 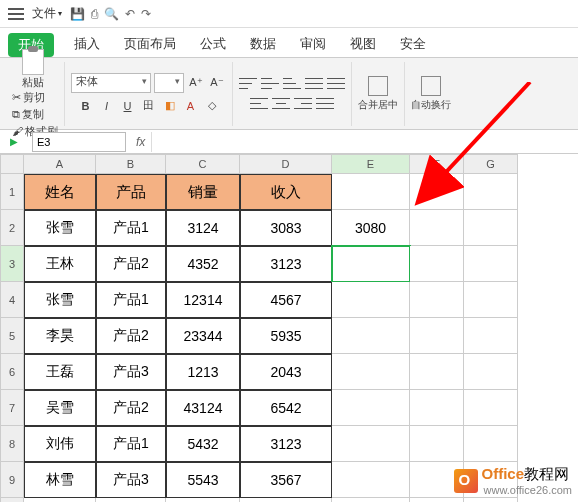 I want to click on align-top-button, so click(x=248, y=84).